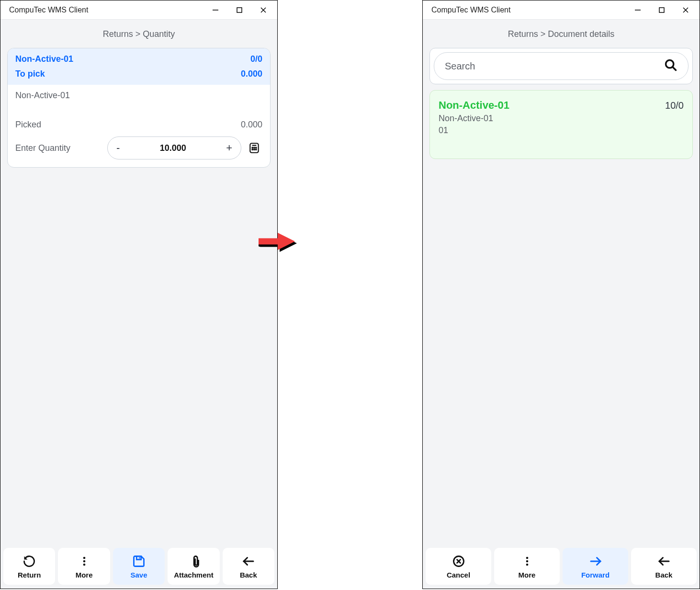 The width and height of the screenshot is (700, 590). Describe the element at coordinates (173, 148) in the screenshot. I see `quantity-value: 10.000` at that location.